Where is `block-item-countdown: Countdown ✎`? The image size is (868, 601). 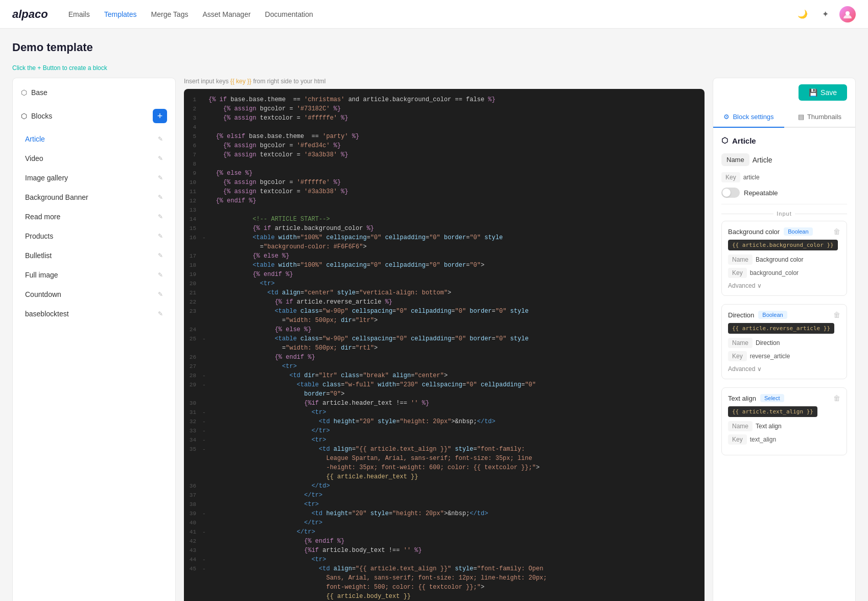
block-item-countdown: Countdown ✎ is located at coordinates (94, 294).